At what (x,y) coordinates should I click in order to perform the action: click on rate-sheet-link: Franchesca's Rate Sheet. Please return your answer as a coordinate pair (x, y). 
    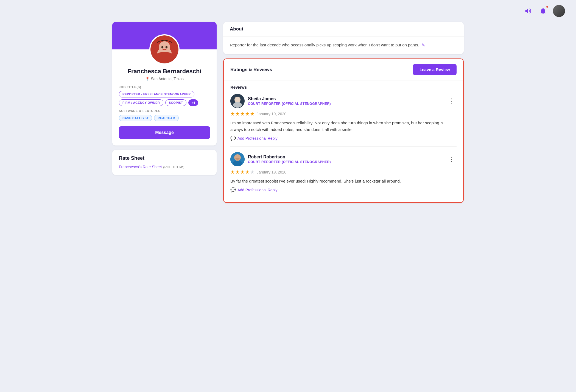
    Looking at the image, I should click on (141, 167).